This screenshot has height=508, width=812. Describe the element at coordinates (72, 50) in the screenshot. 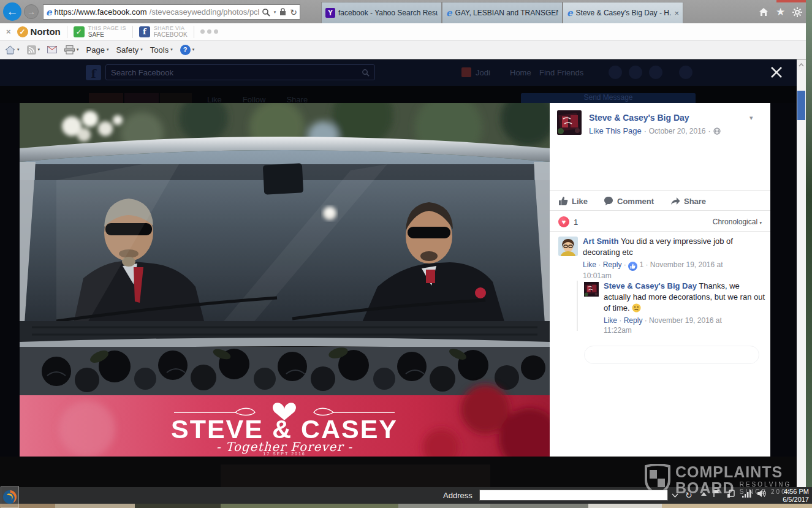

I see `print-button: ▾` at that location.